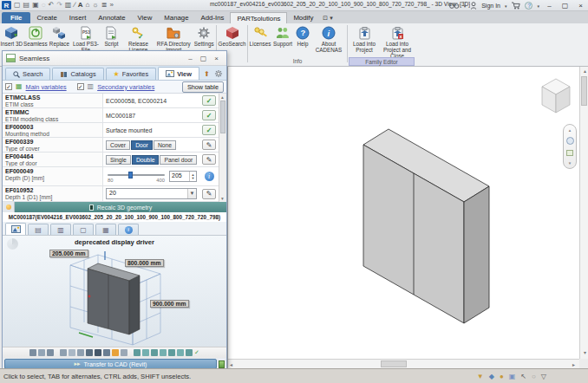 This screenshot has height=383, width=588. What do you see at coordinates (571, 163) in the screenshot?
I see `navbar-expand-icon: ▾` at bounding box center [571, 163].